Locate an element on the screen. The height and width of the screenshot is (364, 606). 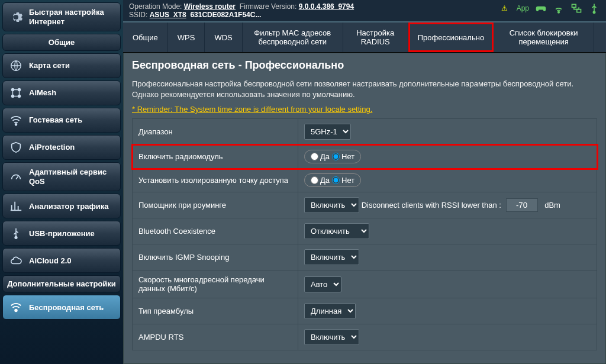
row-preamble: Тип преамбулы Длинная is located at coordinates (365, 311).